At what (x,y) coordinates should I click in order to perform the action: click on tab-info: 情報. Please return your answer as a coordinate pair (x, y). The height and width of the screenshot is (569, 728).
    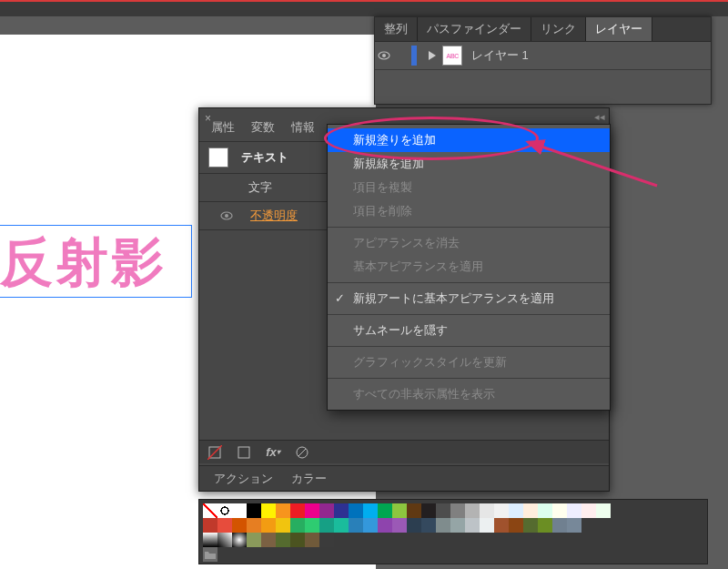
    Looking at the image, I should click on (303, 128).